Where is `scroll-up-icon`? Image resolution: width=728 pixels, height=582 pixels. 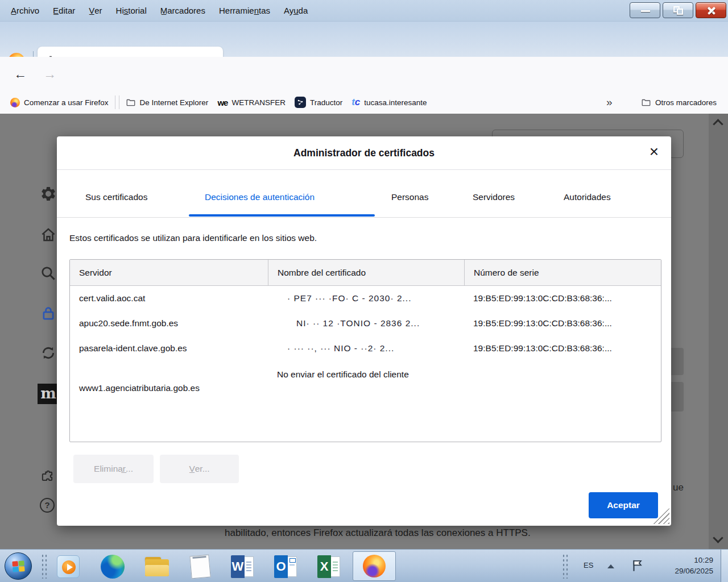 scroll-up-icon is located at coordinates (718, 124).